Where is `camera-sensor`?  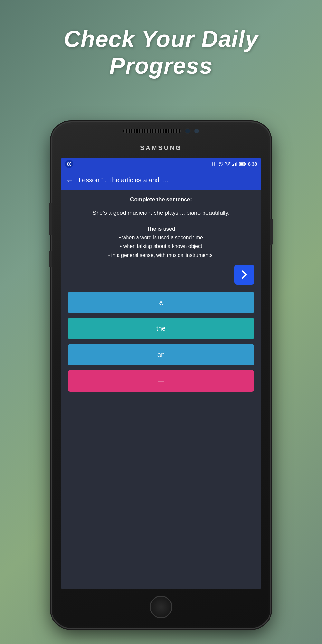 camera-sensor is located at coordinates (197, 131).